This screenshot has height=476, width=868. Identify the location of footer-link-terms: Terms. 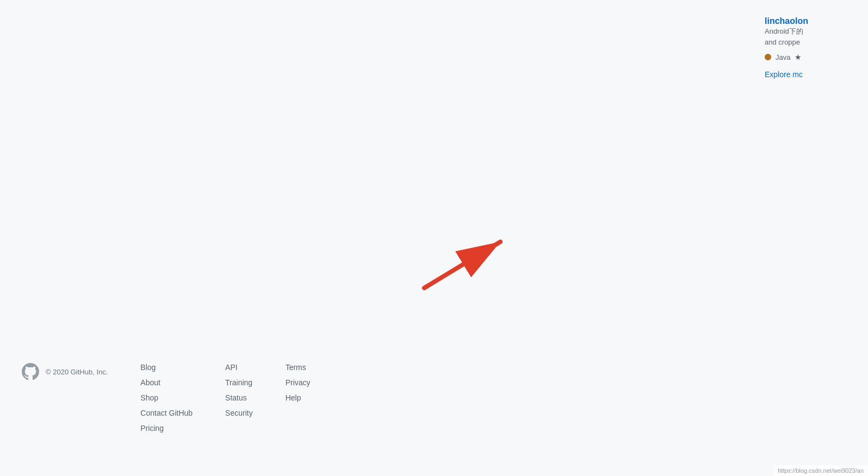
(298, 367).